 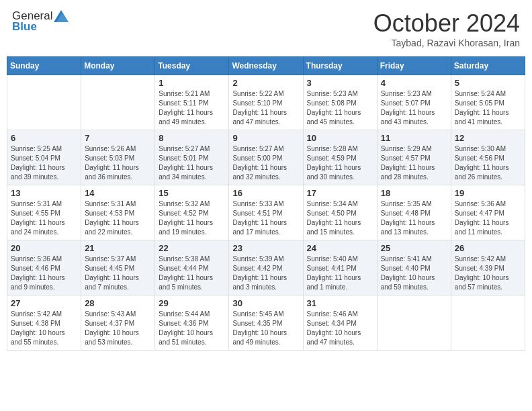 I want to click on logo-icon, so click(x=61, y=16).